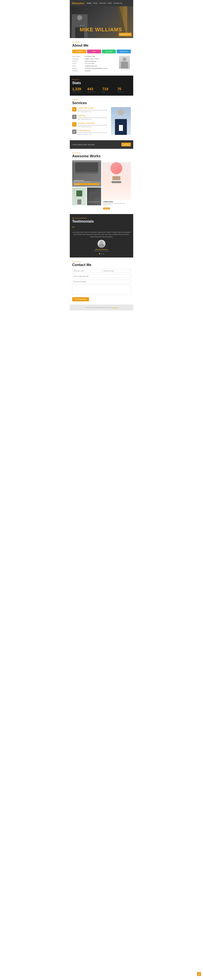 Image resolution: width=203 pixels, height=980 pixels. Describe the element at coordinates (90, 117) in the screenshot. I see `service-animation: A Animation Phasellus dapibus felis elit…` at that location.